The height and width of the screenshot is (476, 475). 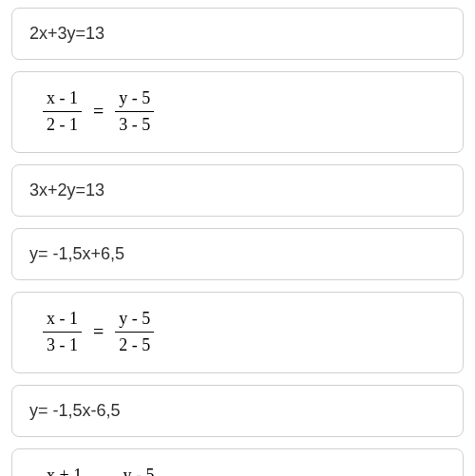 I want to click on equation-text: y= -1,5x+6,5, so click(x=238, y=255).